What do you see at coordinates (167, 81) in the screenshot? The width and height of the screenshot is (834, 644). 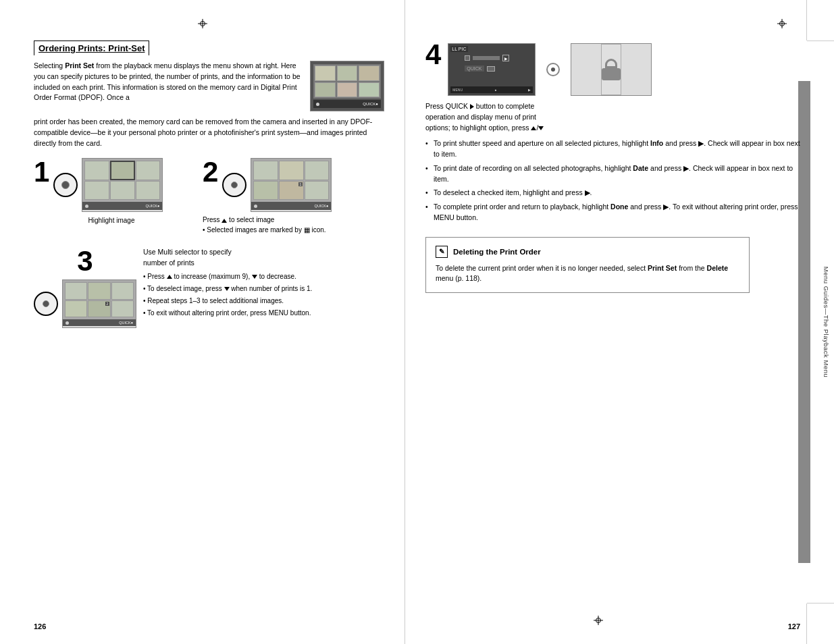 I see `intro-text-span: Selecting Print Set from the playback me…` at bounding box center [167, 81].